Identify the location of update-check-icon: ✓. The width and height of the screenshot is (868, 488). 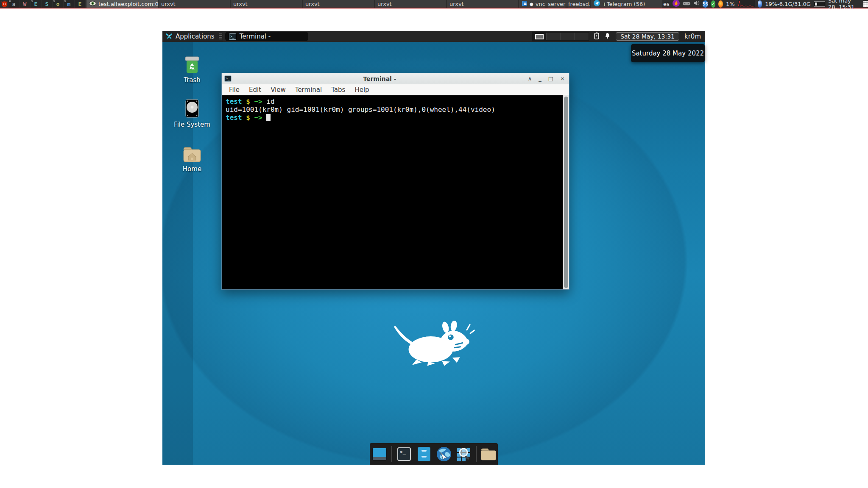
(713, 4).